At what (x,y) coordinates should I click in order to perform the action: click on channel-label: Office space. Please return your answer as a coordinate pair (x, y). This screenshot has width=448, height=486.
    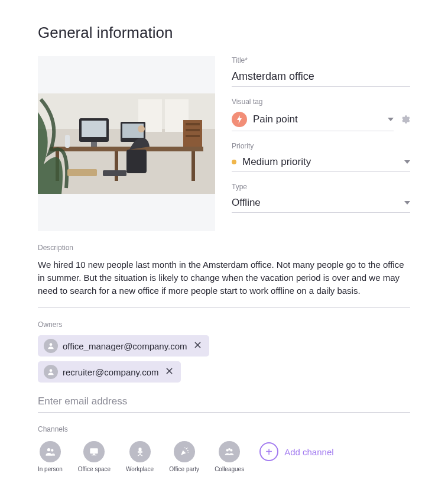
    Looking at the image, I should click on (95, 469).